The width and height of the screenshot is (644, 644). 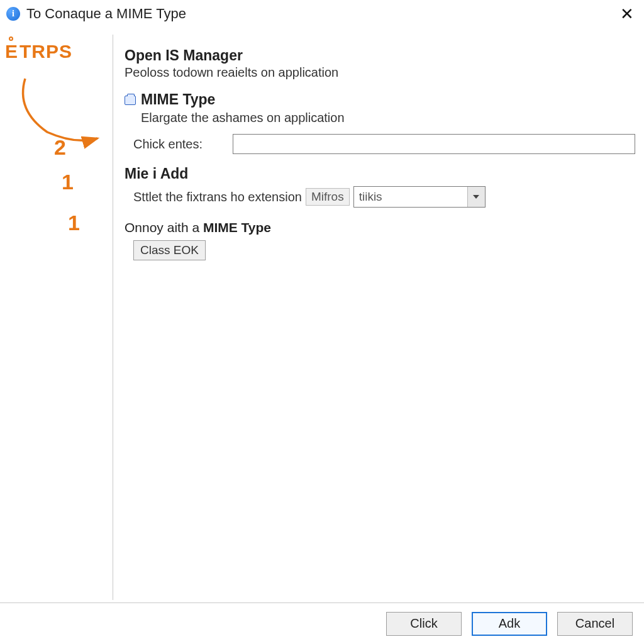 I want to click on extension-suffix: Mifros, so click(x=328, y=197).